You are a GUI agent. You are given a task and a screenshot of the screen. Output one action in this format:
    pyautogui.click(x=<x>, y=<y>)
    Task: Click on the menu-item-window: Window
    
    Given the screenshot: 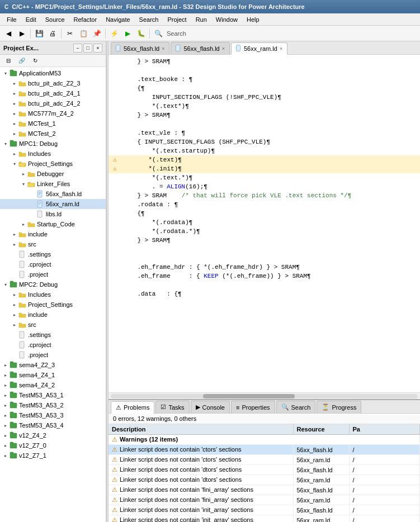 What is the action you would take?
    pyautogui.click(x=227, y=20)
    